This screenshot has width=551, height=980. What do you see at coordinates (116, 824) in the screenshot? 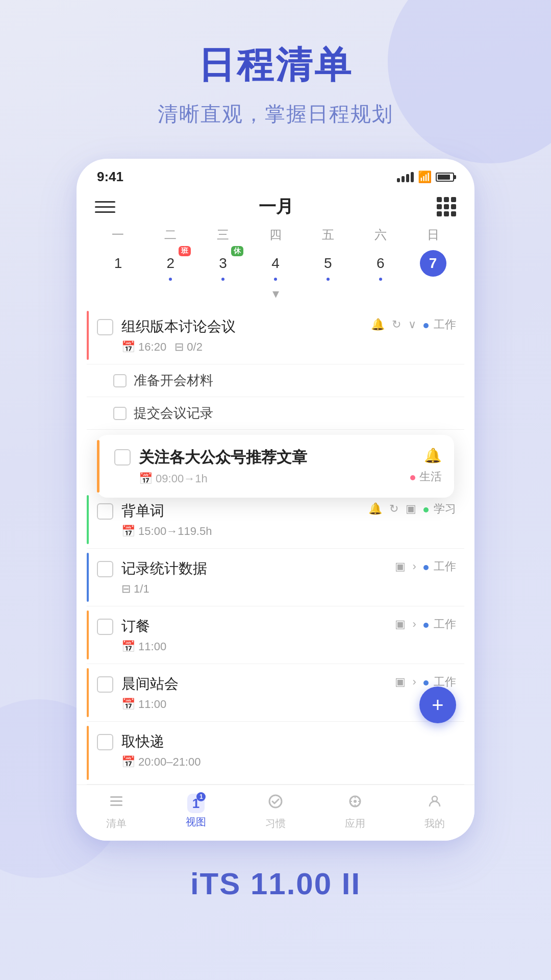
I see `nav-label-list: 清单` at bounding box center [116, 824].